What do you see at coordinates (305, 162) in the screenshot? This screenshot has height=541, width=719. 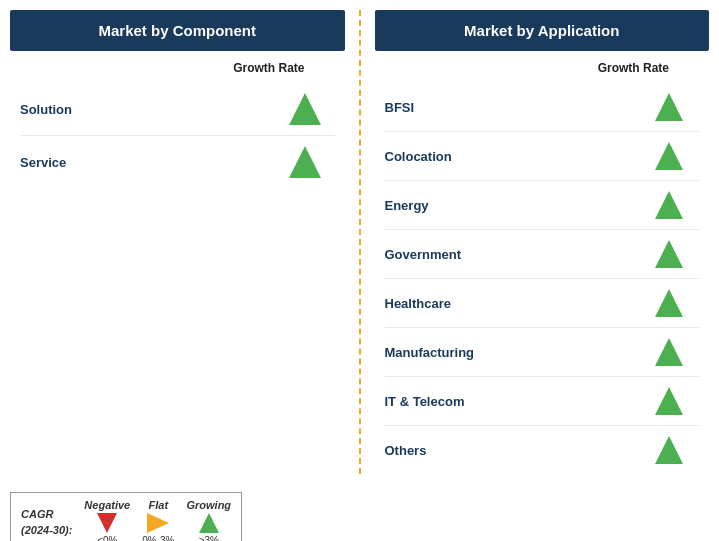 I see `service-arrow` at bounding box center [305, 162].